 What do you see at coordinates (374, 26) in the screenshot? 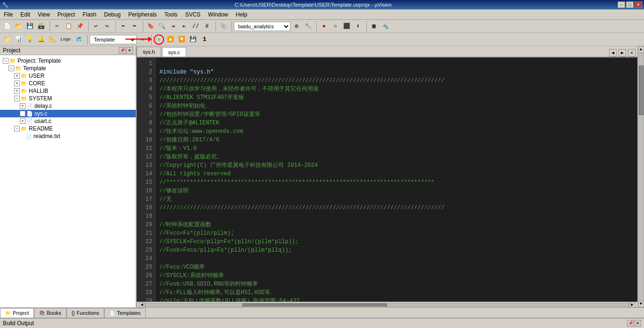
I see `view-toggle: ▦` at bounding box center [374, 26].